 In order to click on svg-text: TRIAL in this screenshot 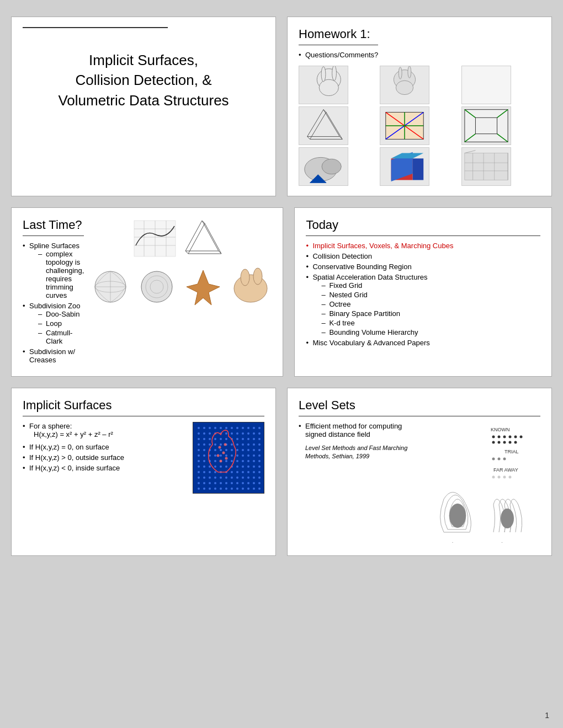, I will do `click(512, 452)`.